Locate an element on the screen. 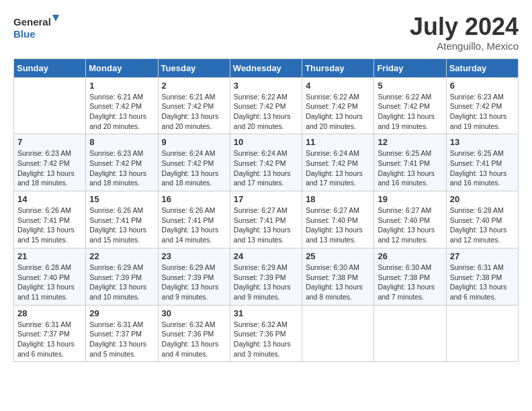 The image size is (532, 411). calendar-cell: 2Sunrise: 6:21 AM Sunset: 7:42 PM Daylig… is located at coordinates (193, 106).